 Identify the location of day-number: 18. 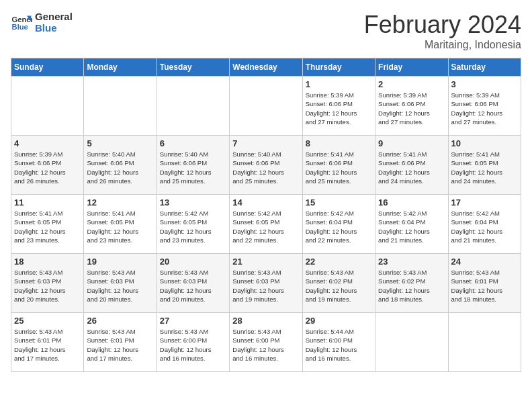
(47, 262).